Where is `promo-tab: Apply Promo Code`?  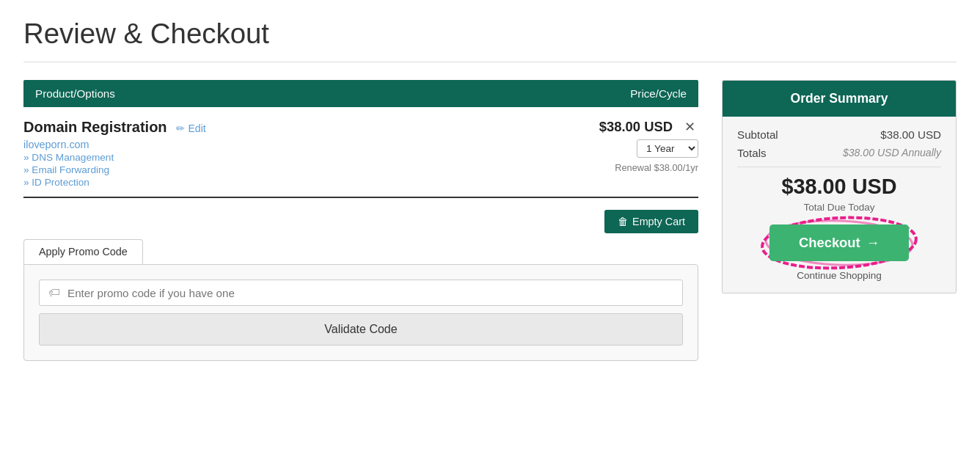 promo-tab: Apply Promo Code is located at coordinates (84, 252).